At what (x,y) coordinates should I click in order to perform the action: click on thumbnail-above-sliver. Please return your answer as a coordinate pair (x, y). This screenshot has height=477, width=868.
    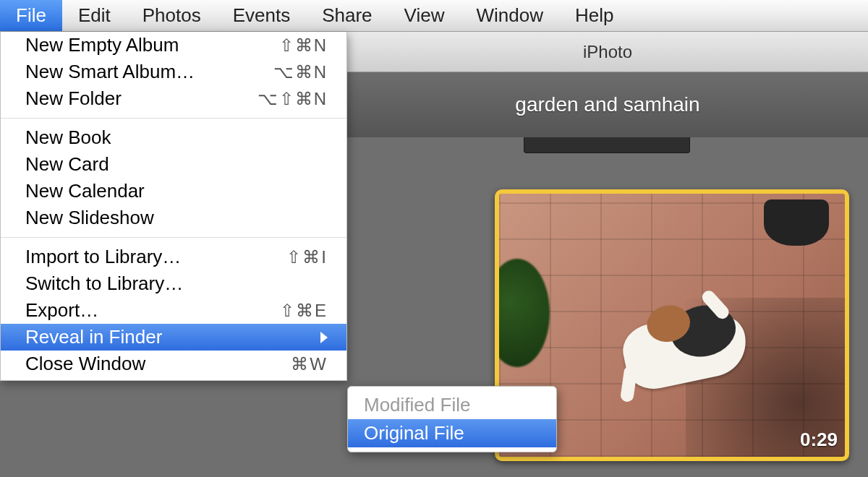
    Looking at the image, I should click on (607, 145).